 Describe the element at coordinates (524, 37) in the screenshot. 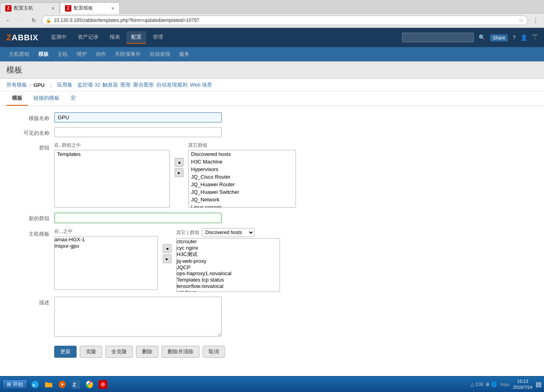

I see `user-icon: 👤` at that location.